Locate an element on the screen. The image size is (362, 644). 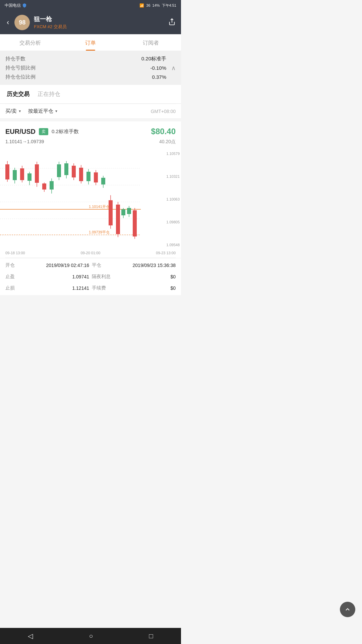
filter-bar: 买/卖 ▼ 按最近平仓 ▼ GMT+08:00 is located at coordinates (90, 111).